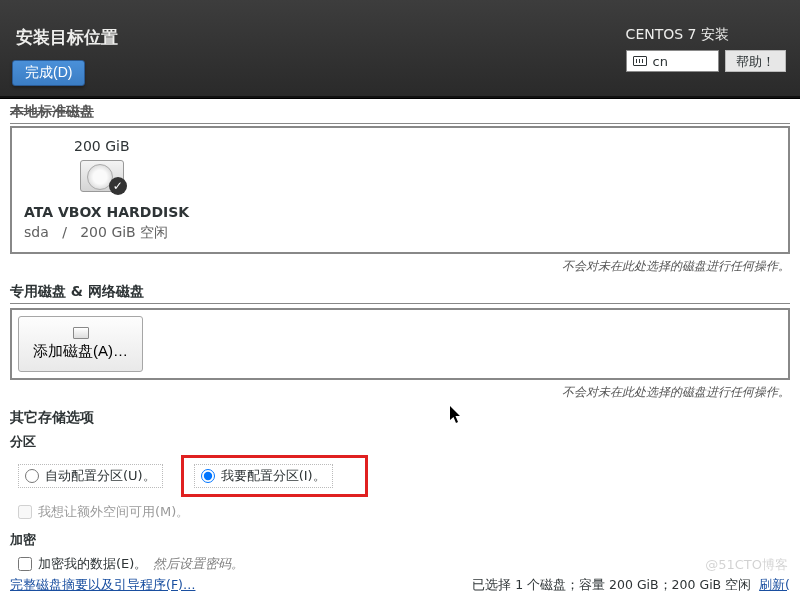 The image size is (800, 600). What do you see at coordinates (400, 266) in the screenshot?
I see `local-disks-note: 不会对未在此处选择的磁盘进行任何操作。` at bounding box center [400, 266].